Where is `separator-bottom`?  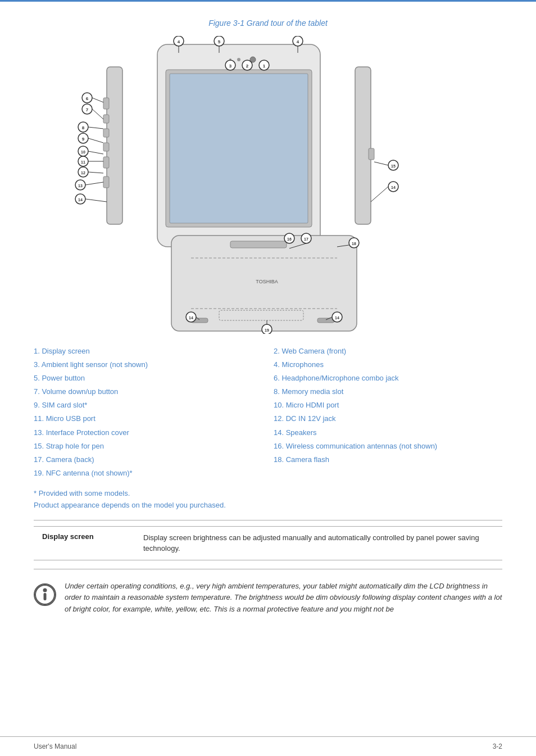 separator-bottom is located at coordinates (268, 569).